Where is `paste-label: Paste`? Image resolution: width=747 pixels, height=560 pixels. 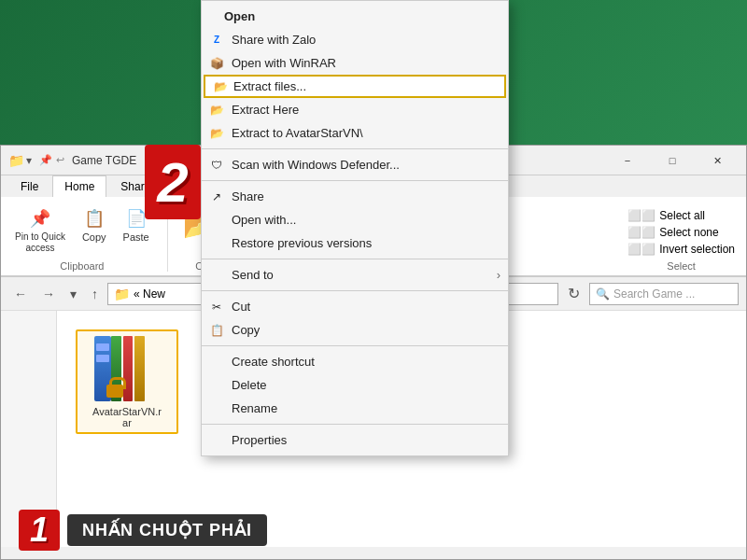
paste-label: Paste is located at coordinates (136, 237).